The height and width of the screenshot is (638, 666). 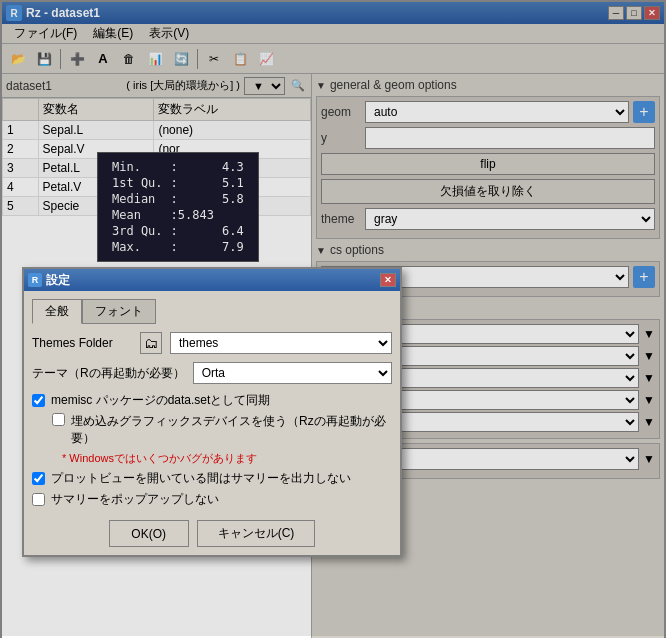 I want to click on checkbox-embed: 埋め込みグラフィックスデバイスを使う（Rzの再起動が必要）, so click(x=222, y=430).